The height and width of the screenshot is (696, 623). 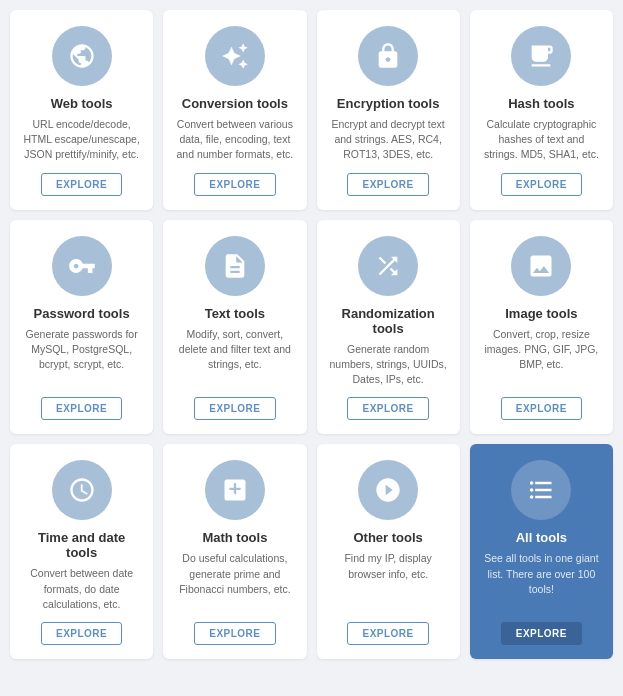 I want to click on other-icon, so click(x=388, y=490).